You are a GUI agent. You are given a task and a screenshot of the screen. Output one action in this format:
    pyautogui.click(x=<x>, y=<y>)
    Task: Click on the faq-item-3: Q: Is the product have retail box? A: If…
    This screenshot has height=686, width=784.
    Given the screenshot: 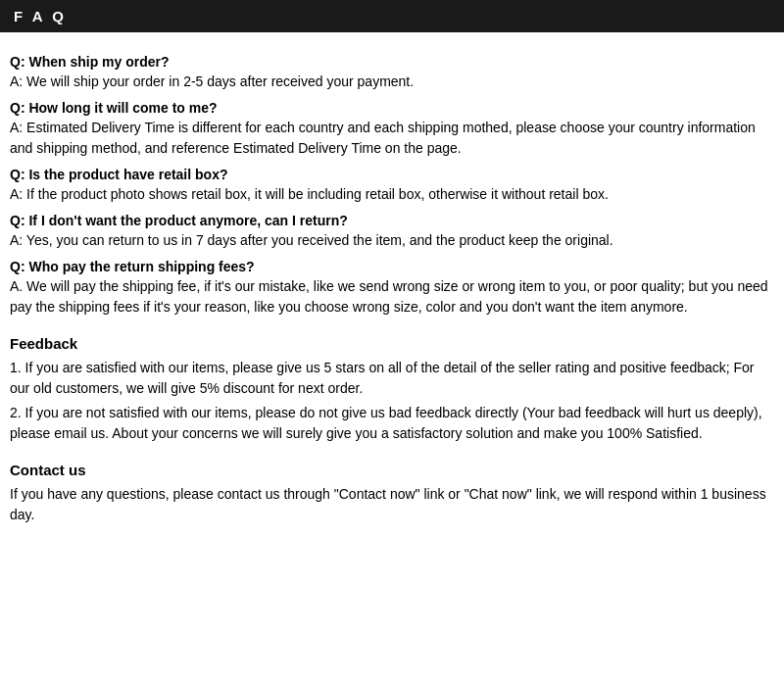 What is the action you would take?
    pyautogui.click(x=392, y=186)
    